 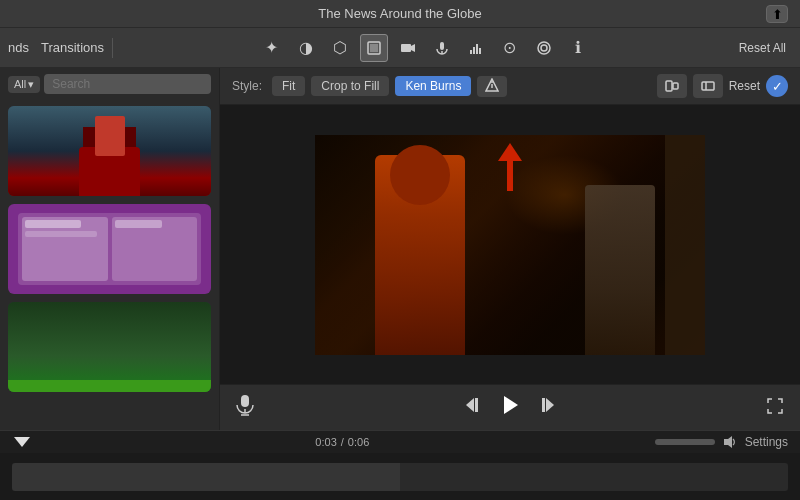 What do you see at coordinates (442, 48) in the screenshot?
I see `audio-button` at bounding box center [442, 48].